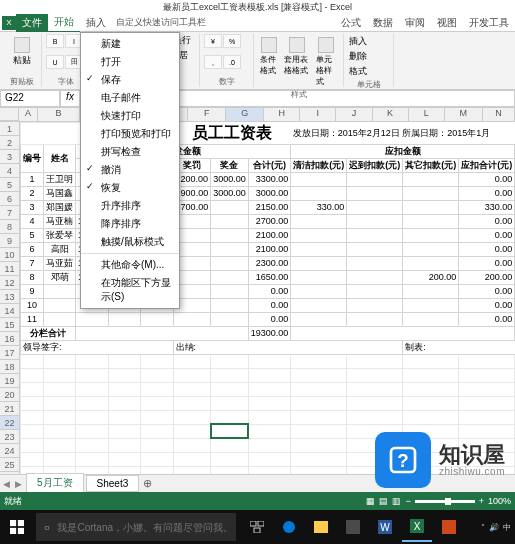 The width and height of the screenshot is (515, 544). Describe the element at coordinates (270, 221) in the screenshot. I see `cell: 2700.00` at that location.